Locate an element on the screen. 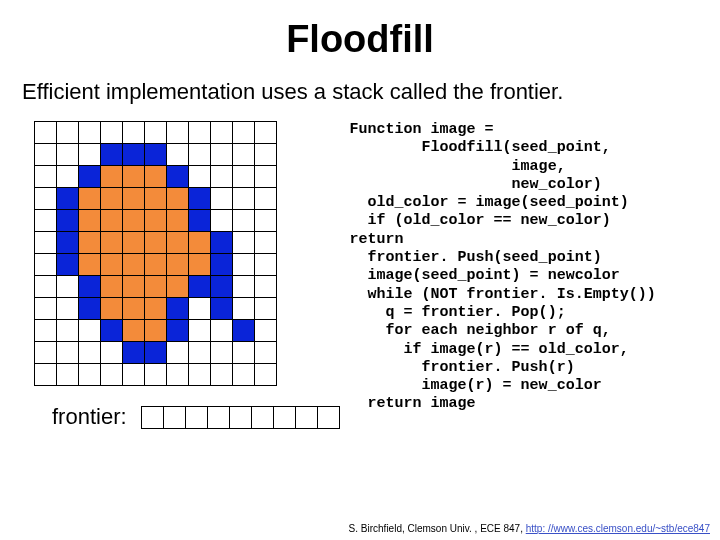  footer-text: S. Birchfield, Clemson Univ. , ECE 847, is located at coordinates (438, 528).